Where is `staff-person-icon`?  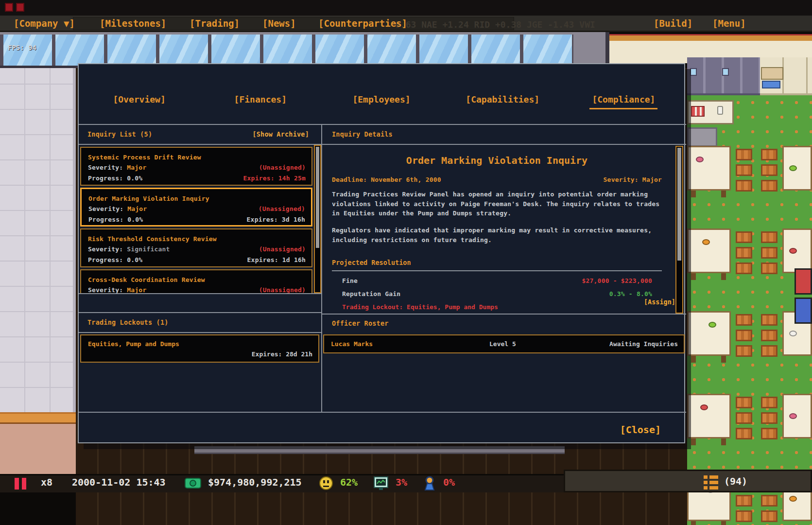
staff-person-icon is located at coordinates (430, 484).